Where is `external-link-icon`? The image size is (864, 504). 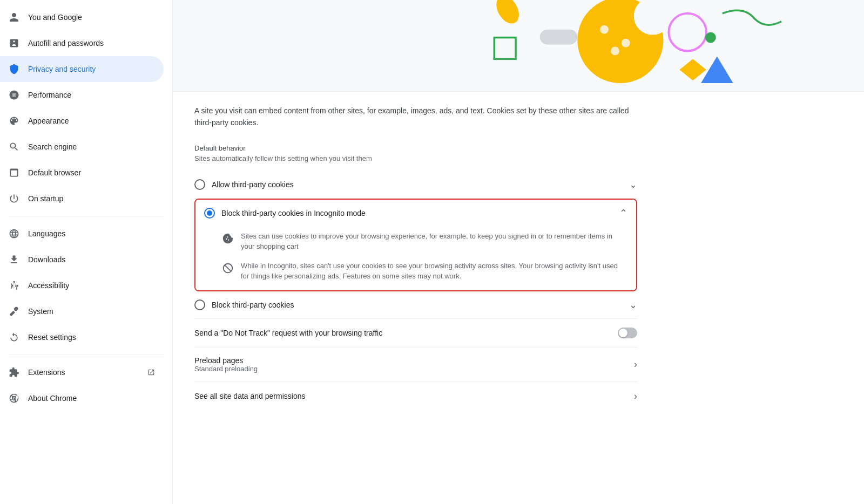 external-link-icon is located at coordinates (151, 372).